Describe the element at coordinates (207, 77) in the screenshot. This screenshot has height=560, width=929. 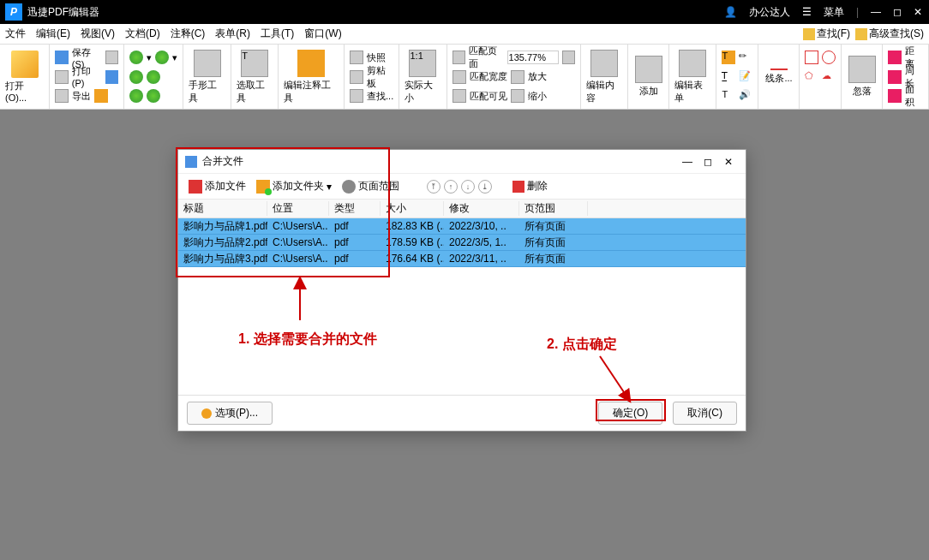
I see `hand-tool: 手形工具` at that location.